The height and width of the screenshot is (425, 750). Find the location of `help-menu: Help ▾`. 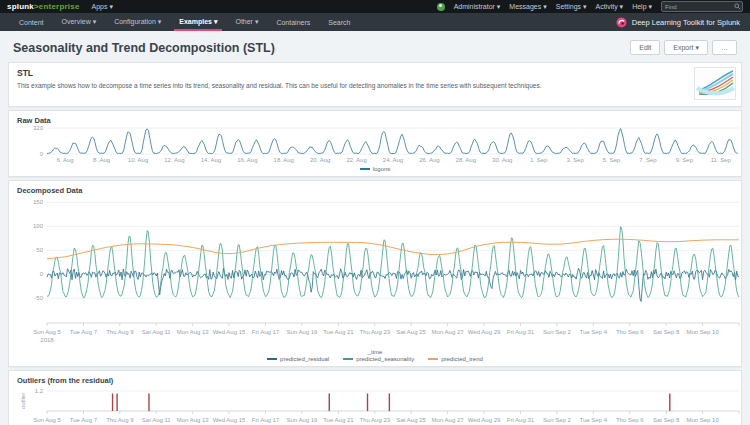

help-menu: Help ▾ is located at coordinates (642, 7).